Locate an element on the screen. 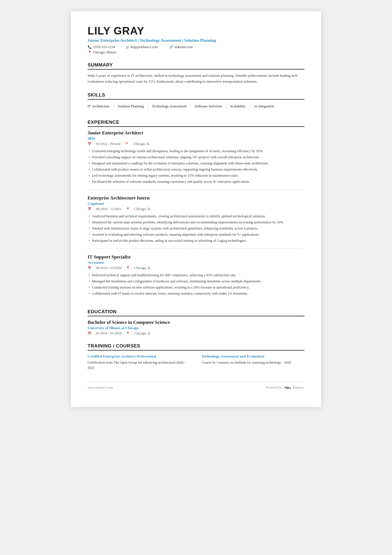 Image resolution: width=392 pixels, height=555 pixels. phone-contact: 📞 (555) 555-1234 is located at coordinates (101, 47).